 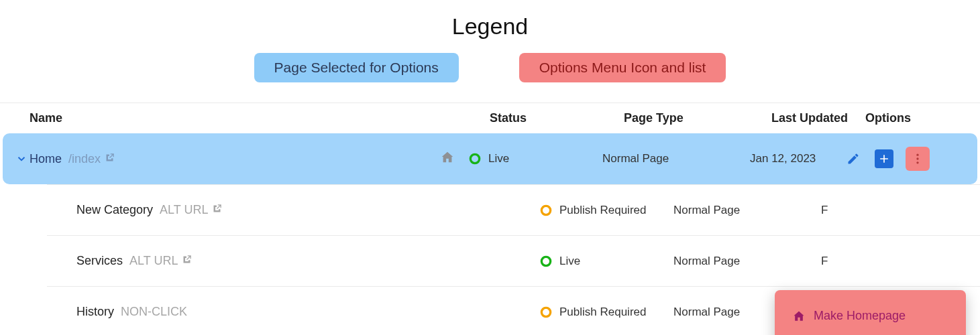 What do you see at coordinates (514, 210) in the screenshot?
I see `table-row: New Category ALT URL Publish Required No…` at bounding box center [514, 210].